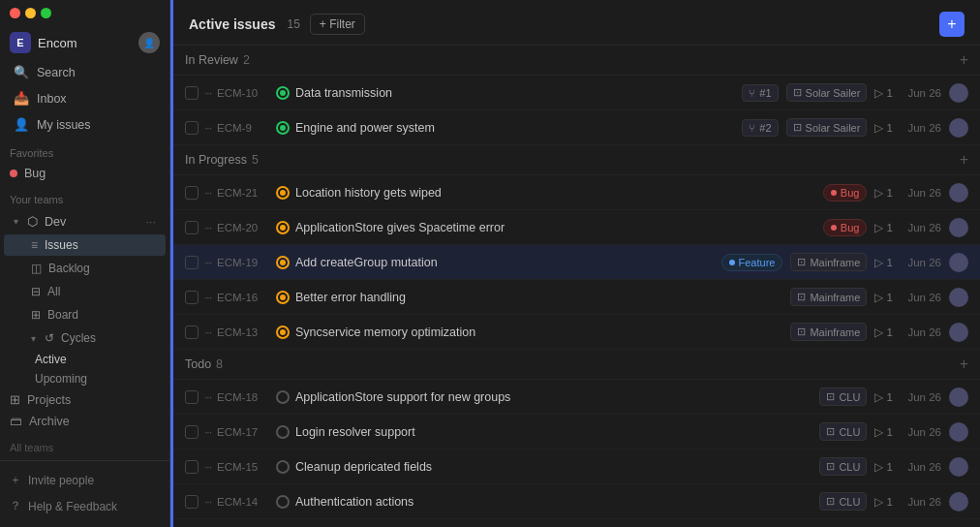 This screenshot has width=980, height=527. I want to click on pr-badge: ⑂ #2, so click(759, 128).